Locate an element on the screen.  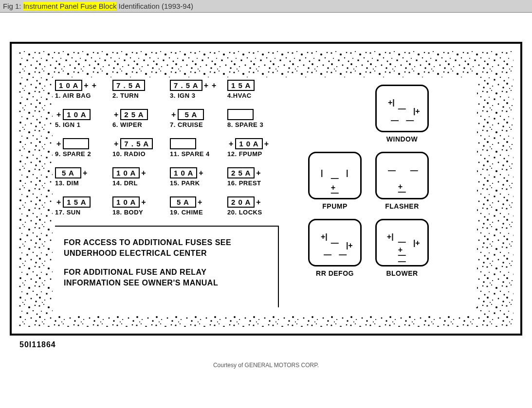
fuse-cell: +1 0 A+12. FPUMP is located at coordinates (252, 148).